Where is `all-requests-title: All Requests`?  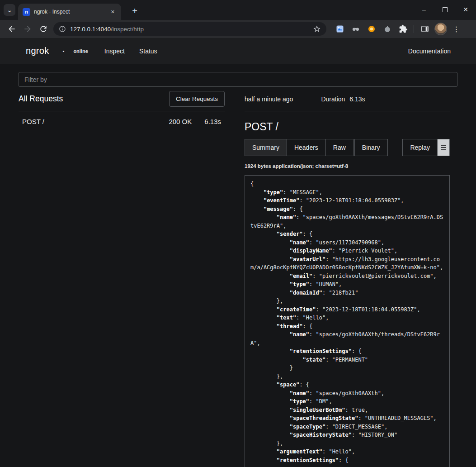 all-requests-title: All Requests is located at coordinates (94, 99).